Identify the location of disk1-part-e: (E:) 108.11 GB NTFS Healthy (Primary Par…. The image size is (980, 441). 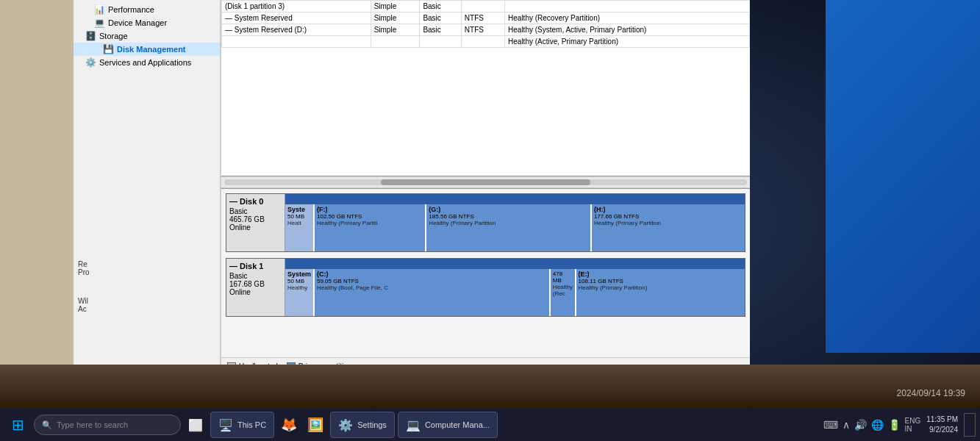
(660, 293).